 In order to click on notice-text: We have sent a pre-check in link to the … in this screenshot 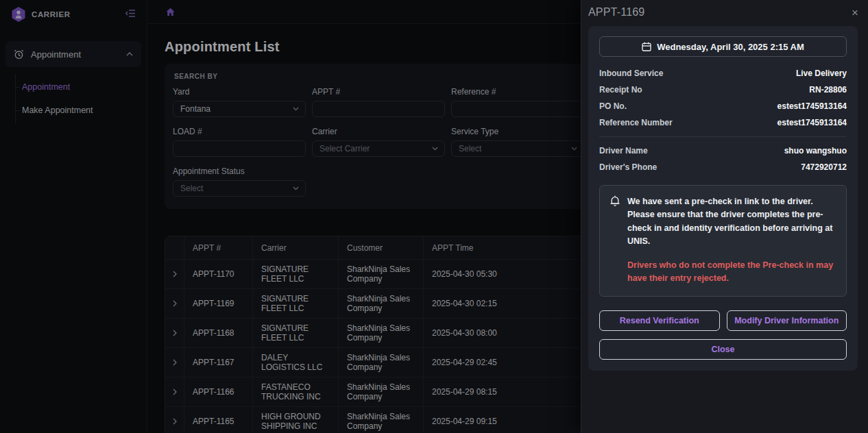, I will do `click(732, 222)`.